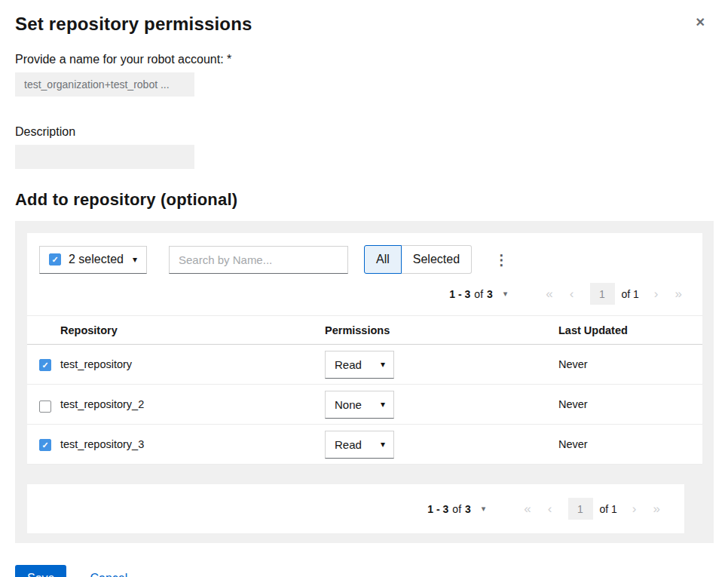 The height and width of the screenshot is (577, 728). What do you see at coordinates (364, 24) in the screenshot?
I see `modal-header: Set repository permissions ✕` at bounding box center [364, 24].